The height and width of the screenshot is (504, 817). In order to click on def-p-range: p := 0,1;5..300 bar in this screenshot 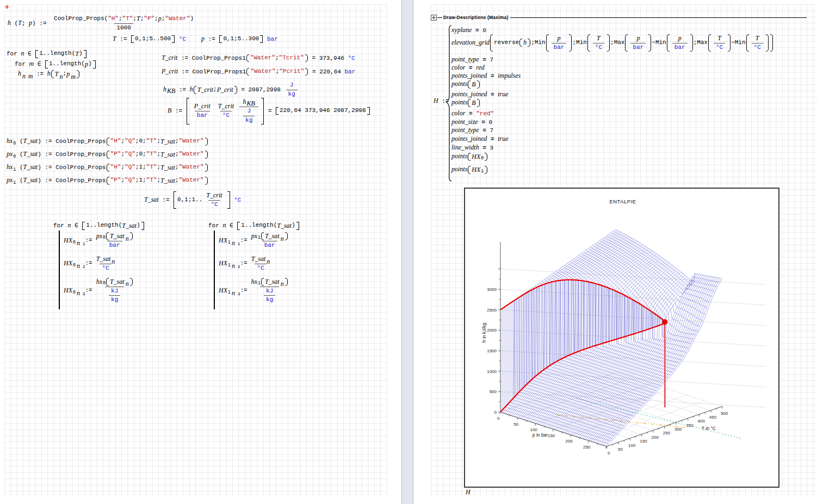, I will do `click(239, 39)`.